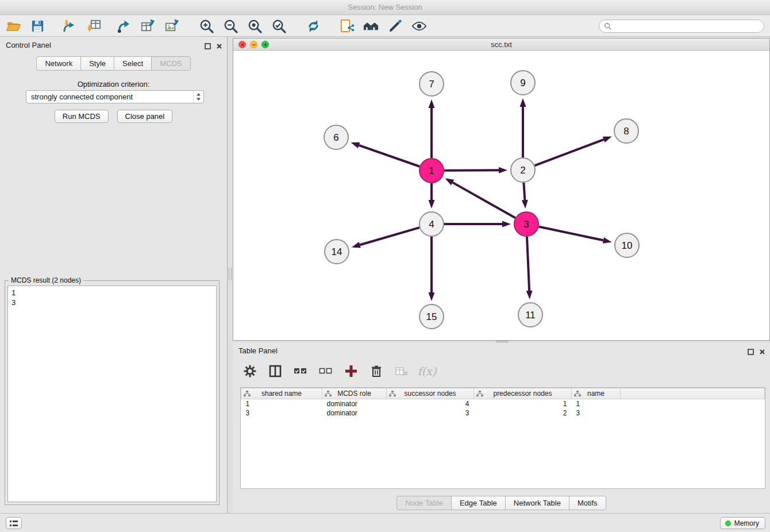  Describe the element at coordinates (430, 394) in the screenshot. I see `column-header-successor-nodes: successor nodes` at that location.